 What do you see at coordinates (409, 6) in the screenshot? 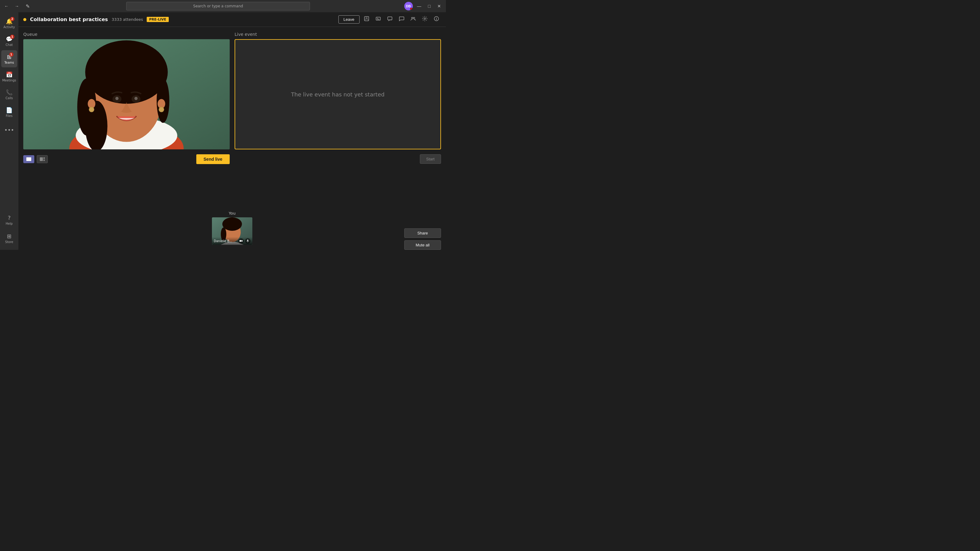
I see `user-avatar-button: DB` at bounding box center [409, 6].